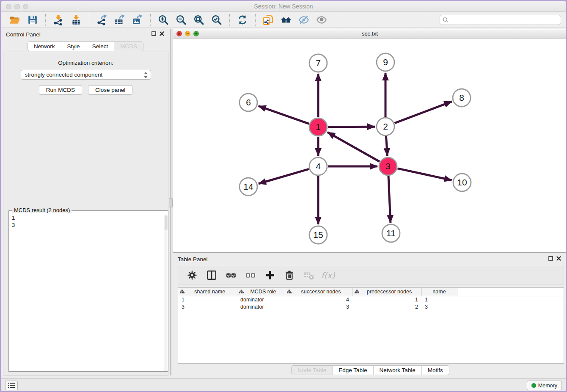  I want to click on zoom-out-icon, so click(181, 20).